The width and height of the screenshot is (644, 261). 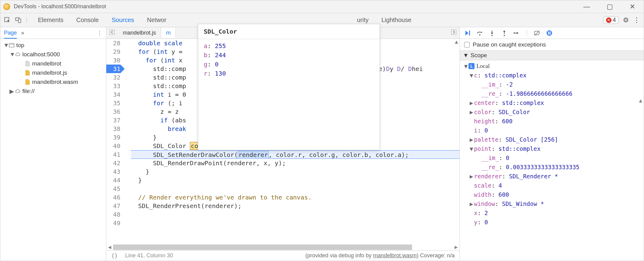 I want to click on debugger-toolbar, so click(x=552, y=33).